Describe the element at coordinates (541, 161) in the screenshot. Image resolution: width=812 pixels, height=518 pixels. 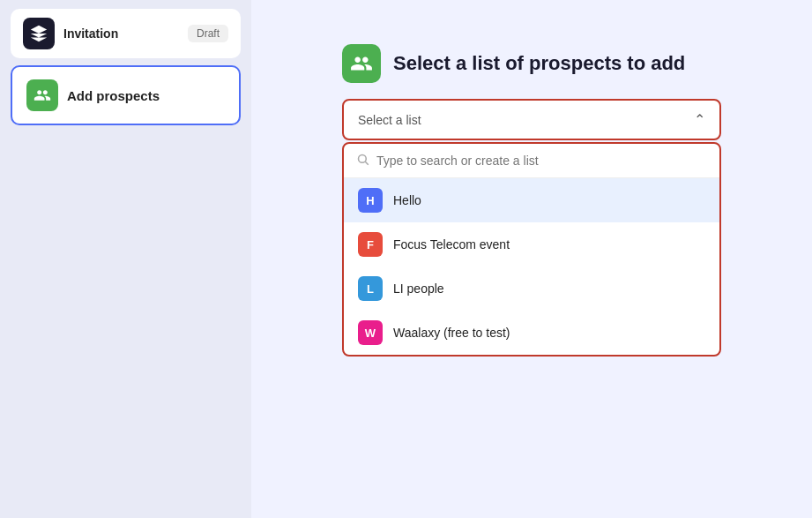
I see `search-input` at that location.